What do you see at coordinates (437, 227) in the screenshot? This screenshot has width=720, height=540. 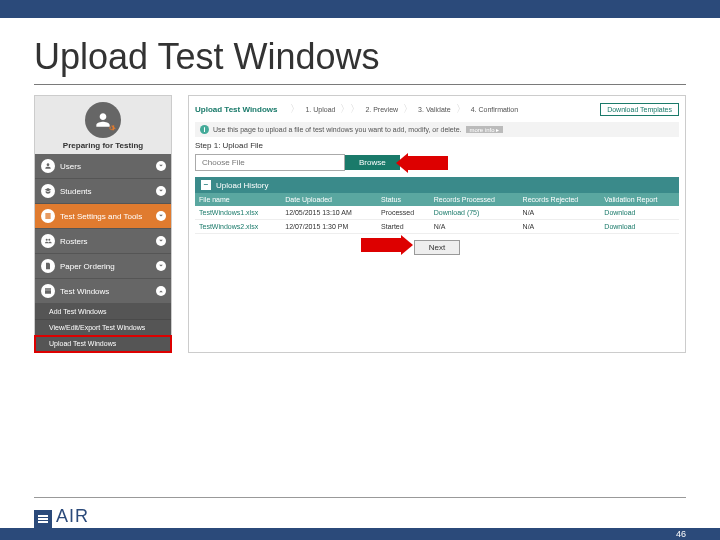 I see `table-row: TestWindows2.xlsx 12/07/2015 1:30 PM Sta…` at bounding box center [437, 227].